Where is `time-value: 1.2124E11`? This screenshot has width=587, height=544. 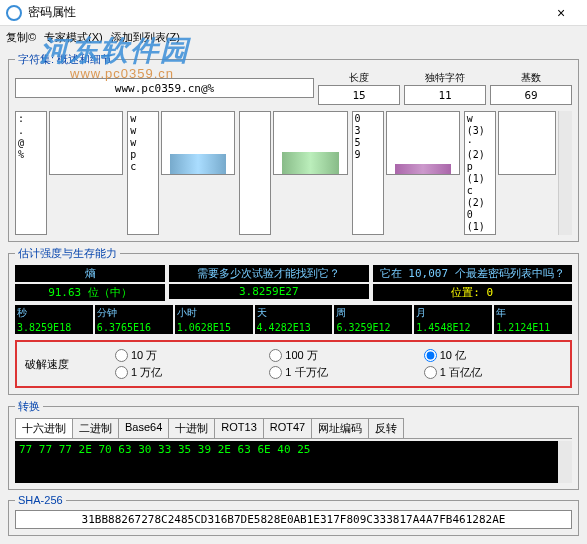
time-value: 1.2124E11 is located at coordinates (533, 328).